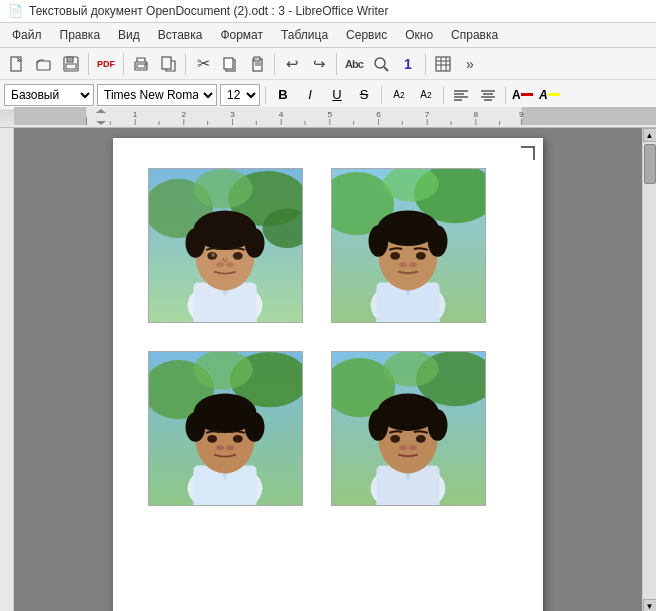  What do you see at coordinates (328, 119) in the screenshot?
I see `ruler: 1 2 3 4 5 6 7 8 9` at bounding box center [328, 119].